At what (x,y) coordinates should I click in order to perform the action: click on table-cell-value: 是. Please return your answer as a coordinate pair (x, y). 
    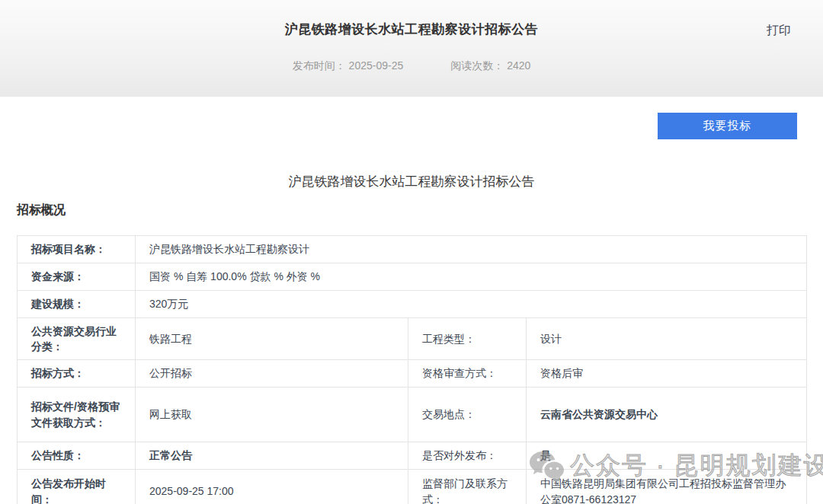
    Looking at the image, I should click on (667, 456).